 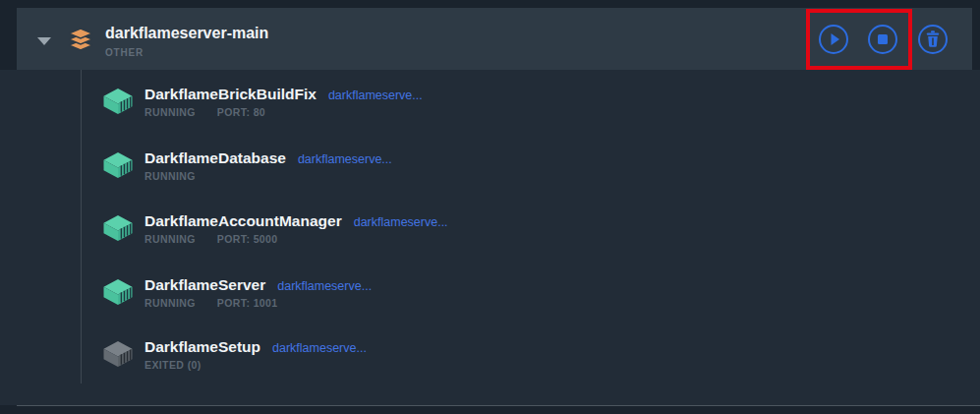 I want to click on container-row: DarkflameBrickBuildFix darkflameserve...…, so click(x=262, y=101).